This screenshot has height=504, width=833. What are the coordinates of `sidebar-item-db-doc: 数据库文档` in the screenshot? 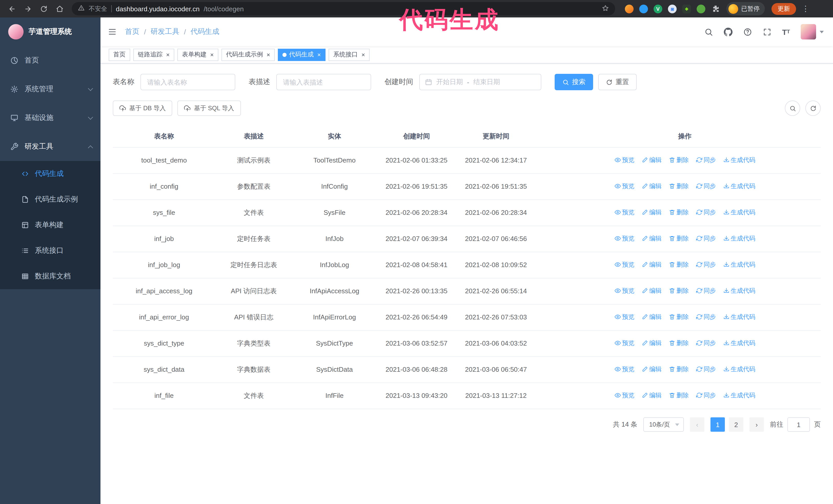 It's located at (50, 277).